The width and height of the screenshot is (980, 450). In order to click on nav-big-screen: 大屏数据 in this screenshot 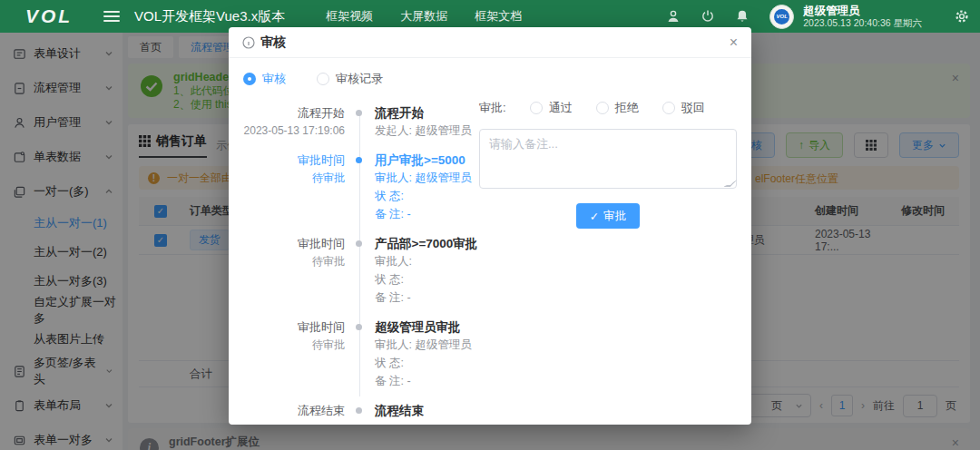, I will do `click(424, 16)`.